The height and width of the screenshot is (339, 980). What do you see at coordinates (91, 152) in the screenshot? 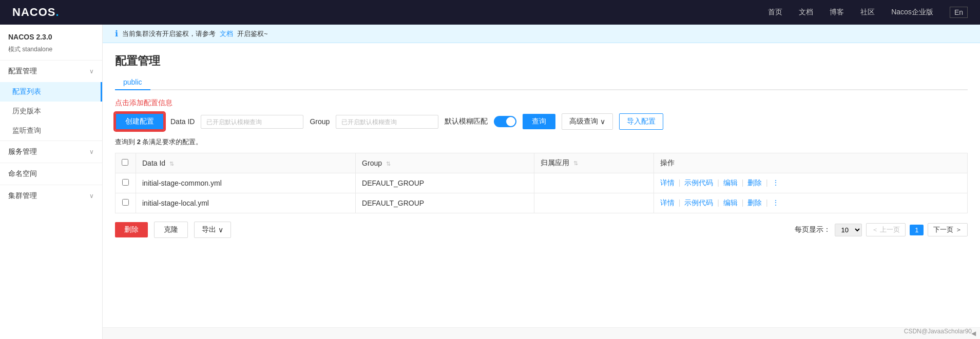
I see `chevron-right-icon: ∨` at bounding box center [91, 152].